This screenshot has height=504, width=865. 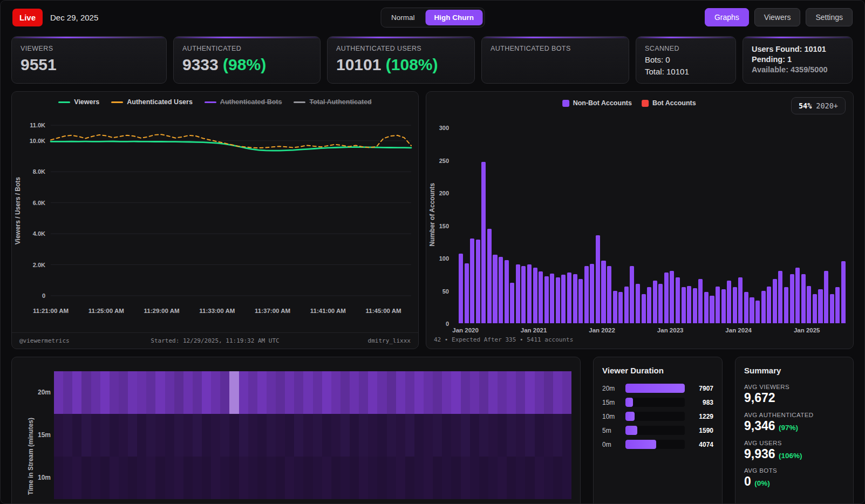 What do you see at coordinates (655, 431) in the screenshot?
I see `duration-bar-track` at bounding box center [655, 431].